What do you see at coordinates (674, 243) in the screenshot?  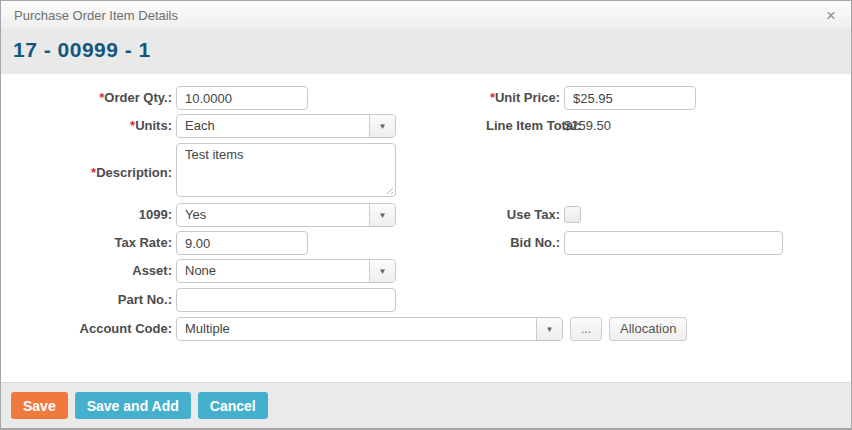 I see `bid-no-input` at bounding box center [674, 243].